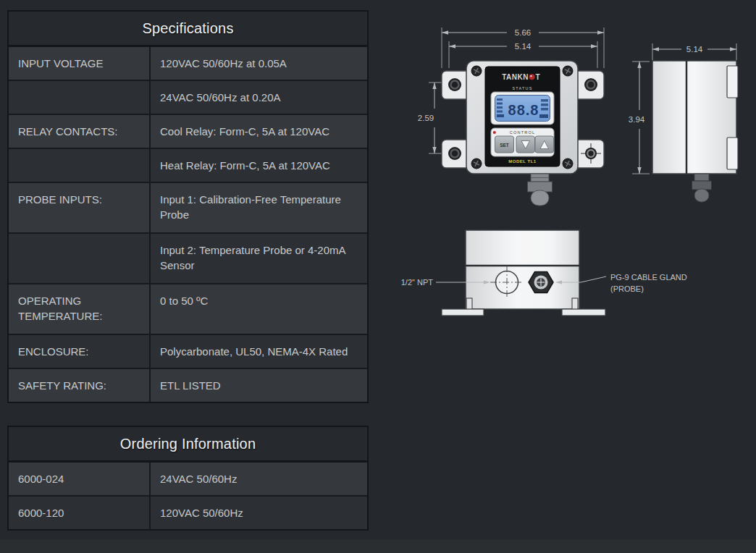  I want to click on table-row: Input 2: Temperature Probe or 4-20mA Sen…, so click(188, 258).